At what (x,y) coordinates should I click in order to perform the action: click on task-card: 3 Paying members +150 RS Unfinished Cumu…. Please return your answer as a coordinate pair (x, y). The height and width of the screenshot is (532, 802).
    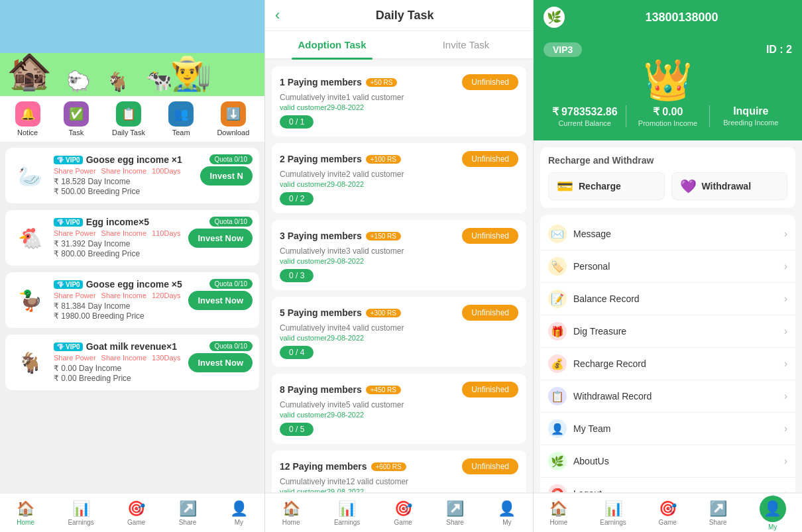
    Looking at the image, I should click on (399, 255).